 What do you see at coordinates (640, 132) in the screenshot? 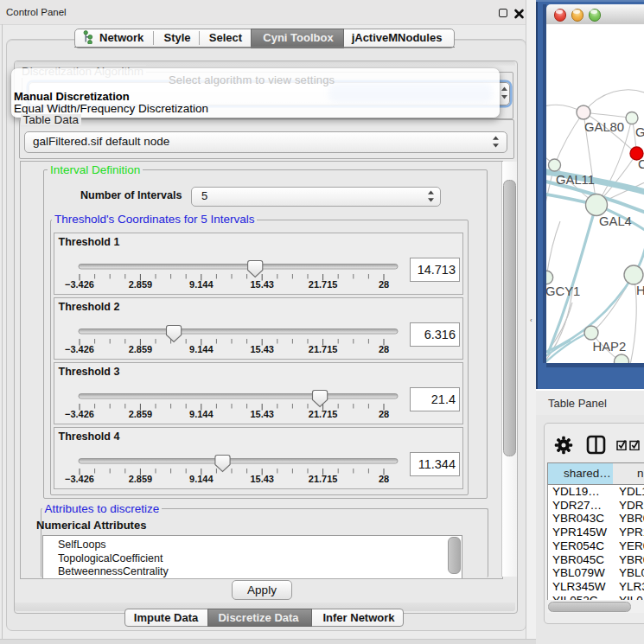
I see `svg-text: GA` at bounding box center [640, 132].